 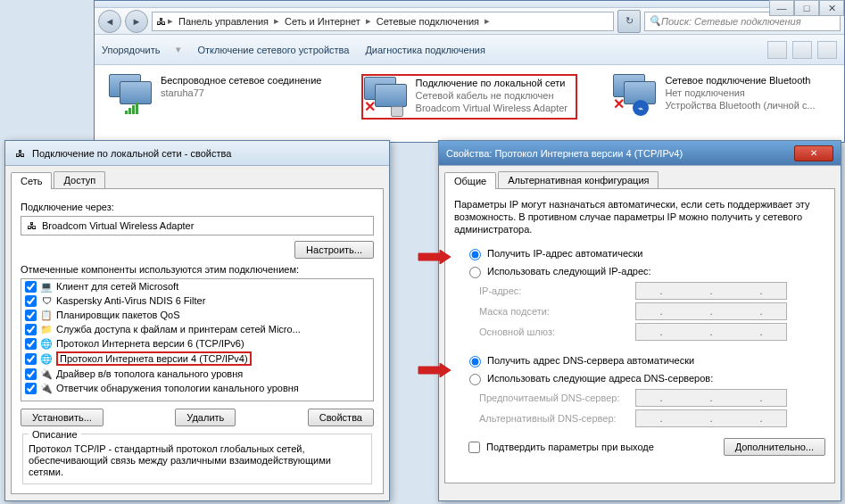 What do you see at coordinates (197, 180) in the screenshot?
I see `tabs: Сеть Доступ` at bounding box center [197, 180].